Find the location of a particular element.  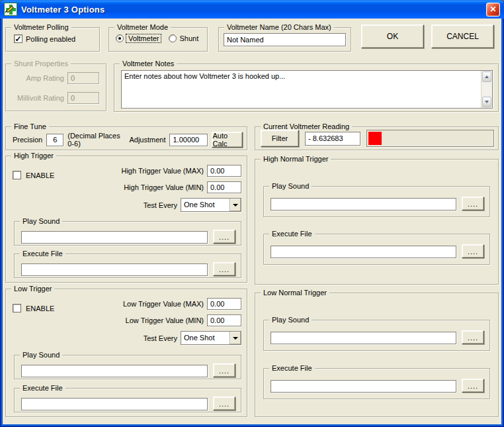

low-normal-execute-file-group: Execute File .... is located at coordinates (377, 384).